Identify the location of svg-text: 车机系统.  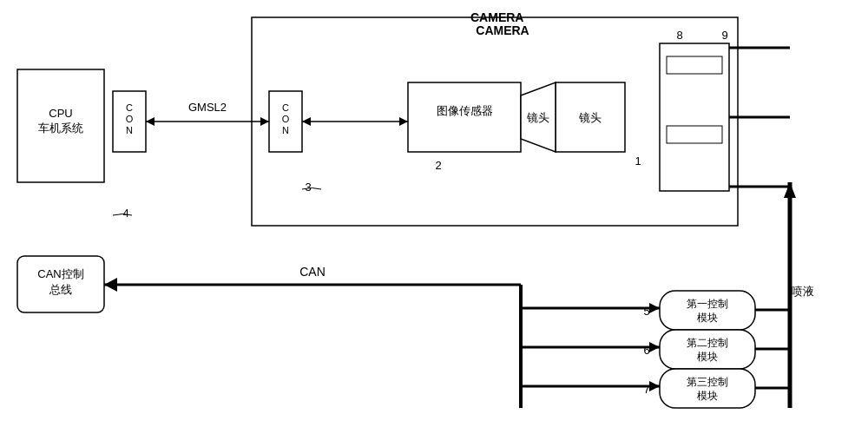
(61, 128).